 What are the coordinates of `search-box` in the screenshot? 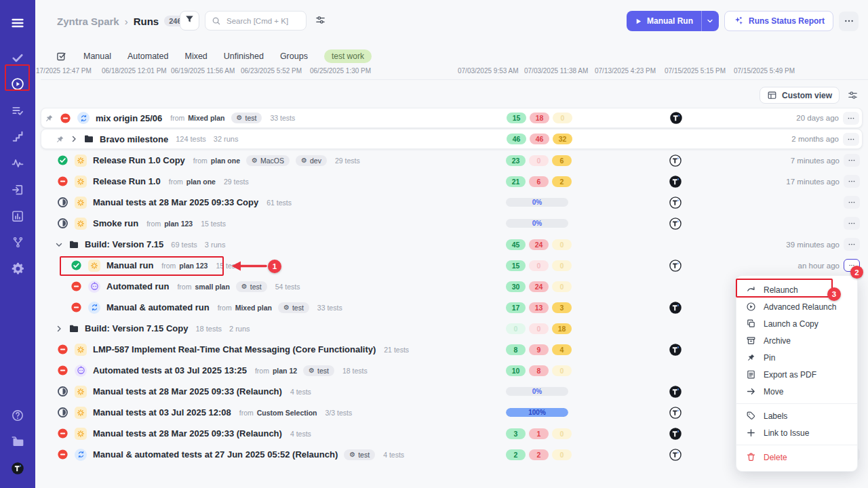 It's located at (256, 20).